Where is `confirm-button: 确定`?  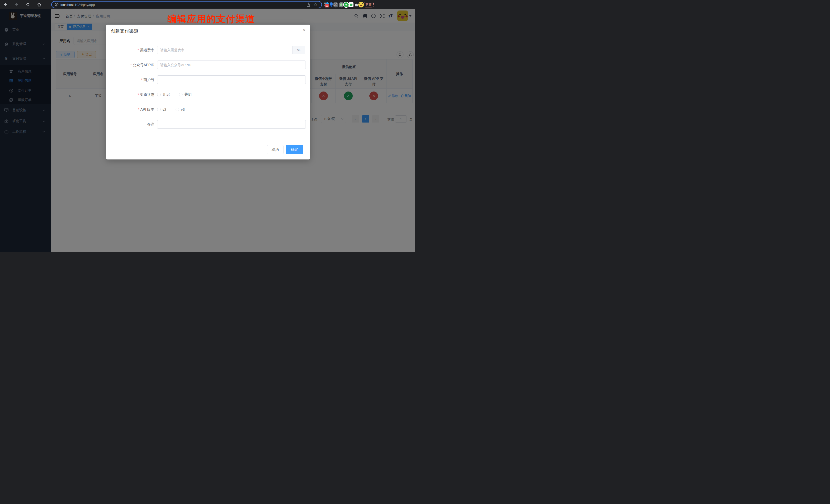
confirm-button: 确定 is located at coordinates (294, 150).